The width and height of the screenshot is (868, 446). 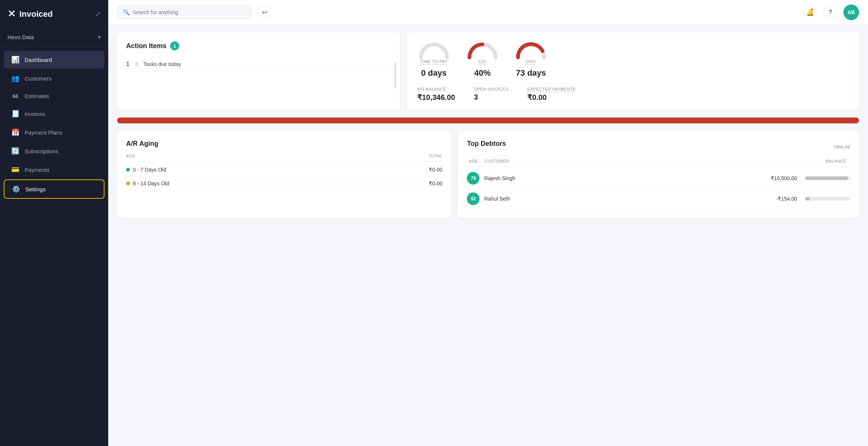 I want to click on payments-icon: 💳, so click(x=15, y=170).